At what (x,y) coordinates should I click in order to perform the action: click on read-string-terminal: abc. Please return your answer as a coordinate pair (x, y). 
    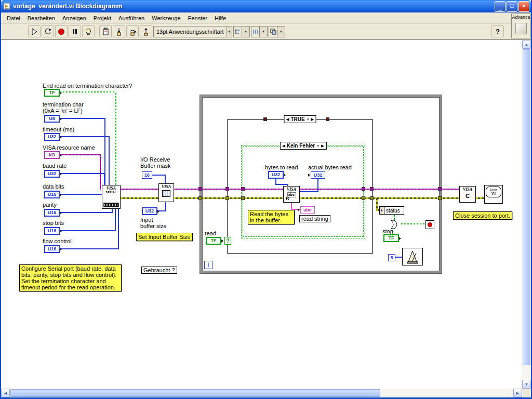
    Looking at the image, I should click on (308, 210).